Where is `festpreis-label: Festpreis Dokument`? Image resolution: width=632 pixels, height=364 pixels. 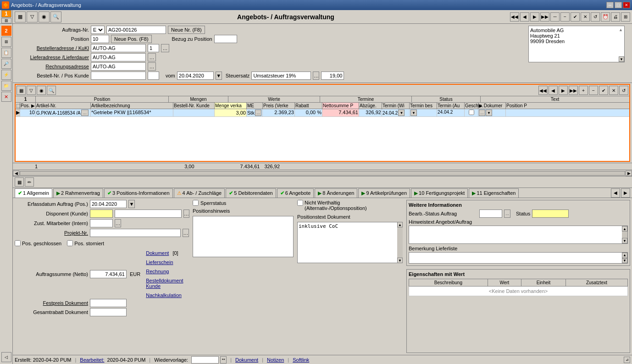 festpreis-label: Festpreis Dokument is located at coordinates (51, 303).